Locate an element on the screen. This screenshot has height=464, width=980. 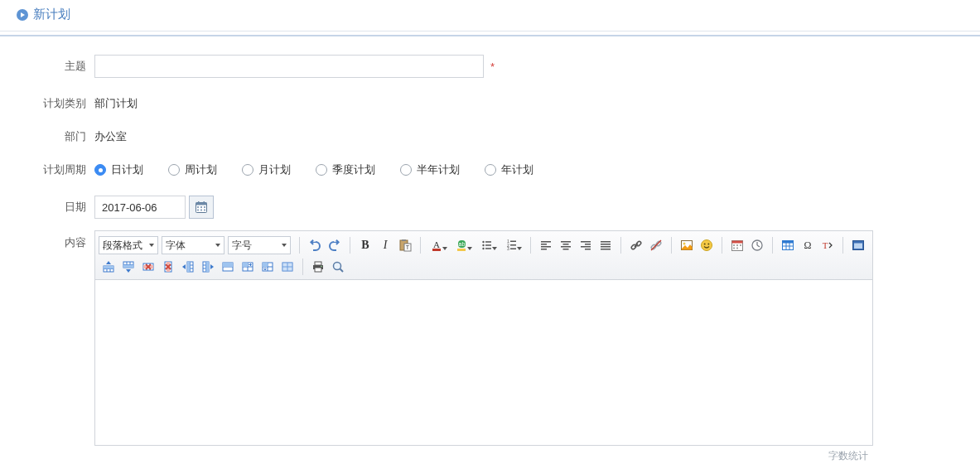
insert-row-after-button is located at coordinates (128, 267).